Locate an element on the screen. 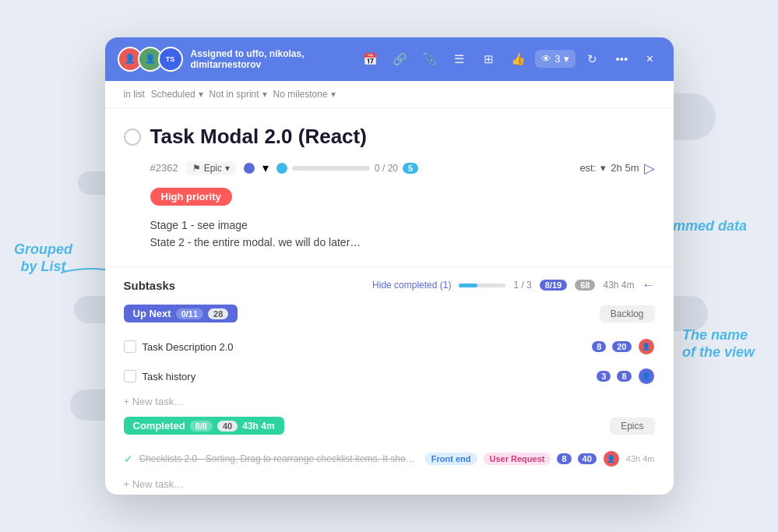 This screenshot has width=778, height=532. group-up-next-header: Up Next 0/11 28 Backlog is located at coordinates (389, 313).